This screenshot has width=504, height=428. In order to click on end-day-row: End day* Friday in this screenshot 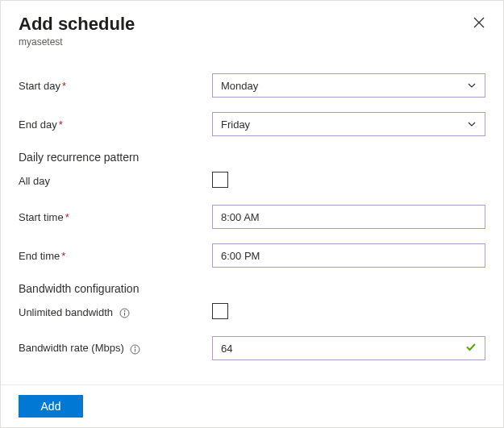, I will do `click(252, 124)`.